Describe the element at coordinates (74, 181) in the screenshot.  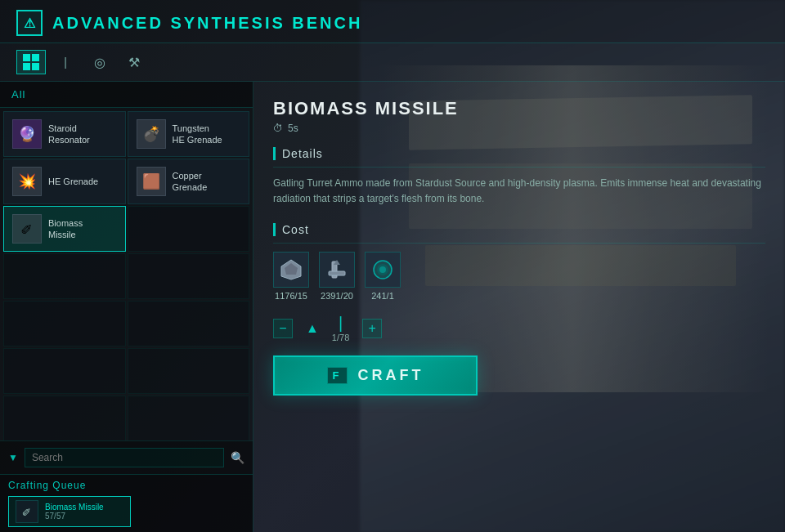
I see `item-label-he: HE Grenade` at that location.